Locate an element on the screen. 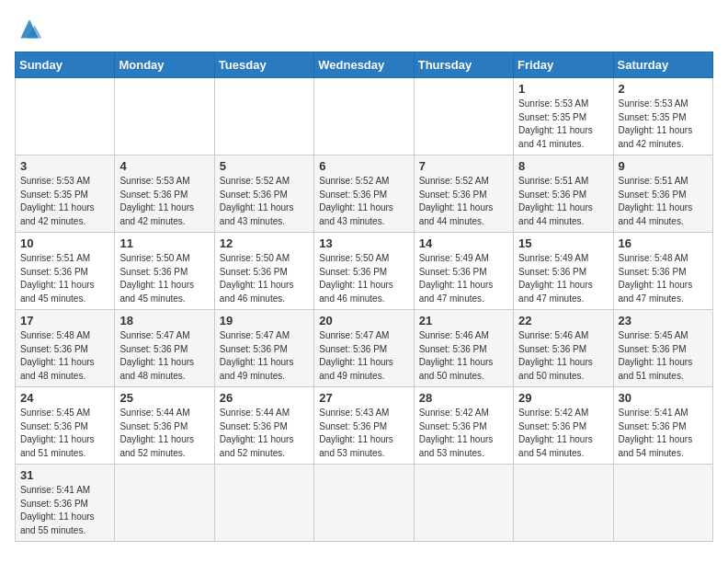 This screenshot has height=563, width=728. day-number: 11 is located at coordinates (164, 243).